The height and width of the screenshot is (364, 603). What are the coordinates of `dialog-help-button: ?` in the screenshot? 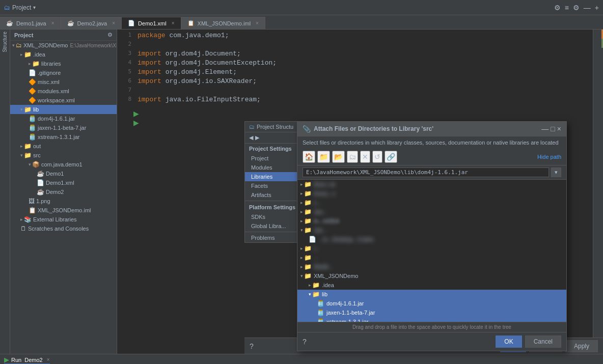 It's located at (305, 342).